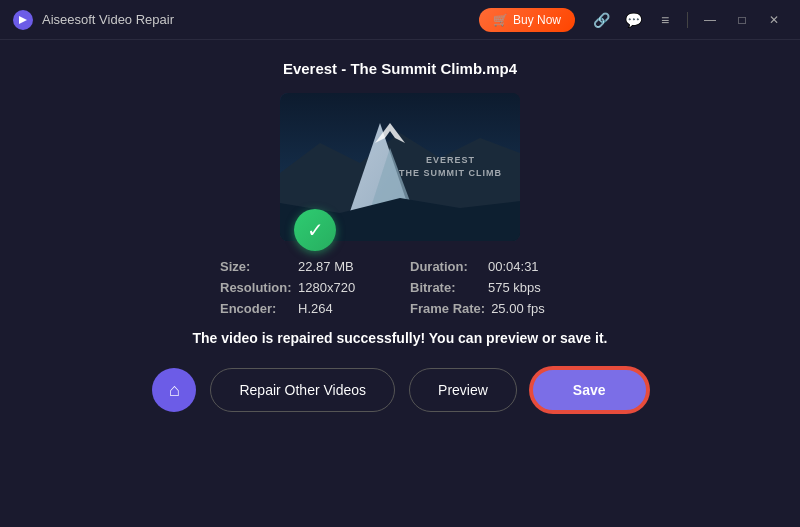  Describe the element at coordinates (665, 20) in the screenshot. I see `menu-icon-button: ≡` at that location.